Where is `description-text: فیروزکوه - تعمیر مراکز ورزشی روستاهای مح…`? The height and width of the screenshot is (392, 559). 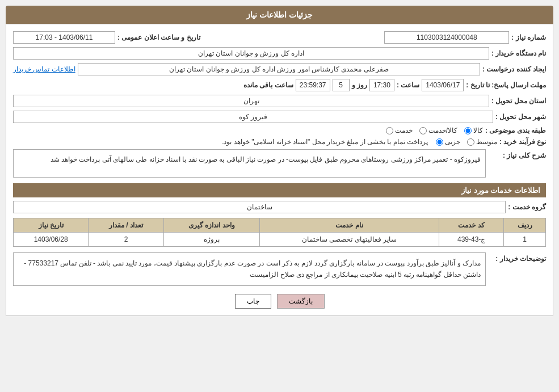
description-text: فیروزکوه - تعمیر مراکز ورزشی روستاهای مح… is located at coordinates (250, 163).